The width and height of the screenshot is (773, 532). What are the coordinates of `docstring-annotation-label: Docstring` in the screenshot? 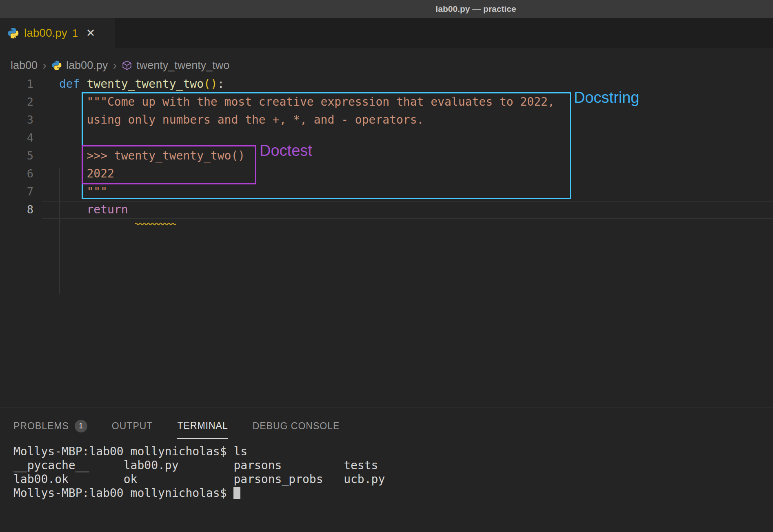 It's located at (606, 98).